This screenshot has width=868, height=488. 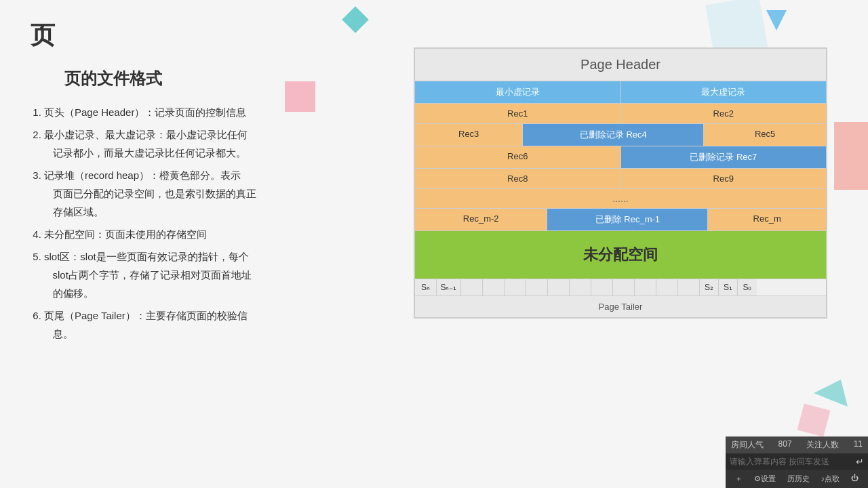 I want to click on cell-rec9: Rec9, so click(x=724, y=179).